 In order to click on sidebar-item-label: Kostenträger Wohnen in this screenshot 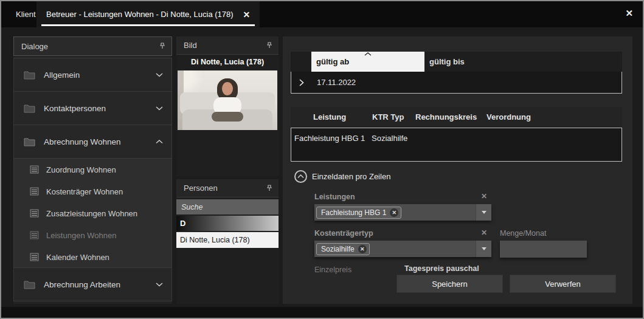, I will do `click(85, 192)`.